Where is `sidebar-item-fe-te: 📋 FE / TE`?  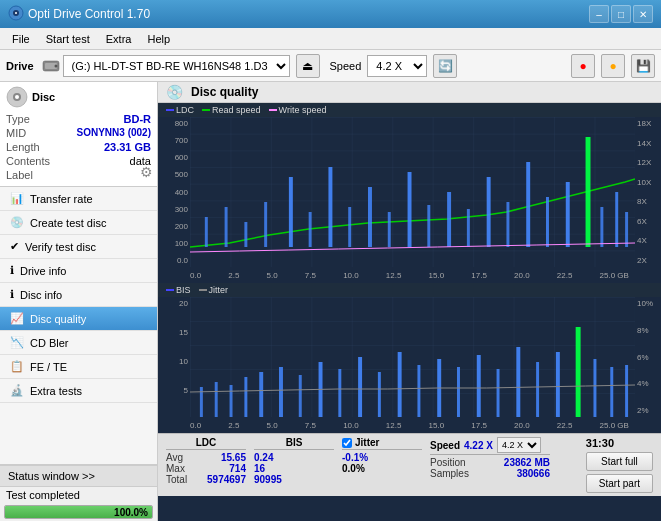 sidebar-item-fe-te: 📋 FE / TE is located at coordinates (78, 367).